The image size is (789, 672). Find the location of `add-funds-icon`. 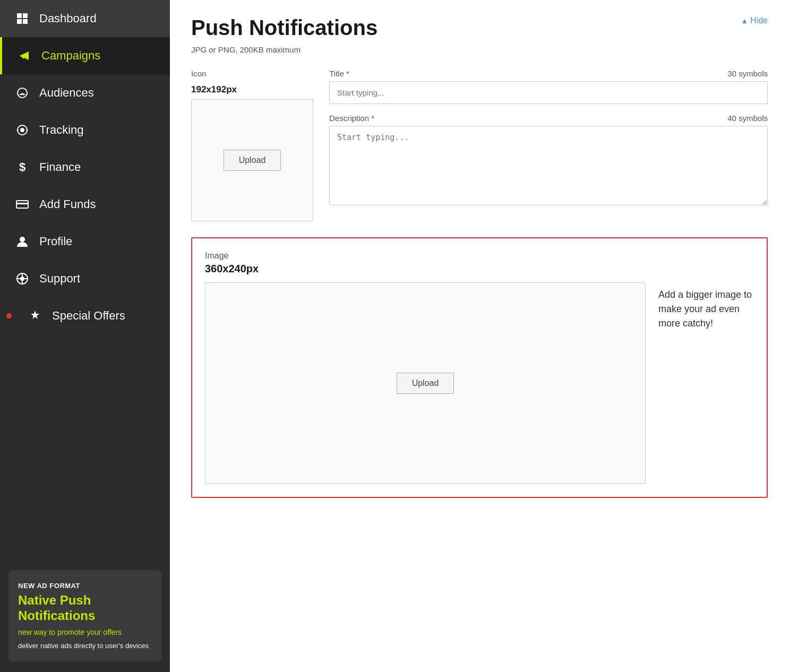

add-funds-icon is located at coordinates (22, 204).